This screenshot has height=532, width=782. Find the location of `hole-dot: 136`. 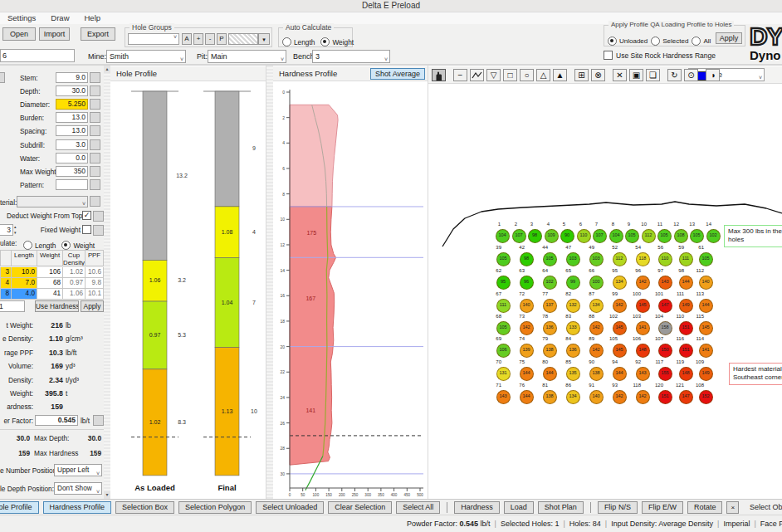

hole-dot: 136 is located at coordinates (550, 329).